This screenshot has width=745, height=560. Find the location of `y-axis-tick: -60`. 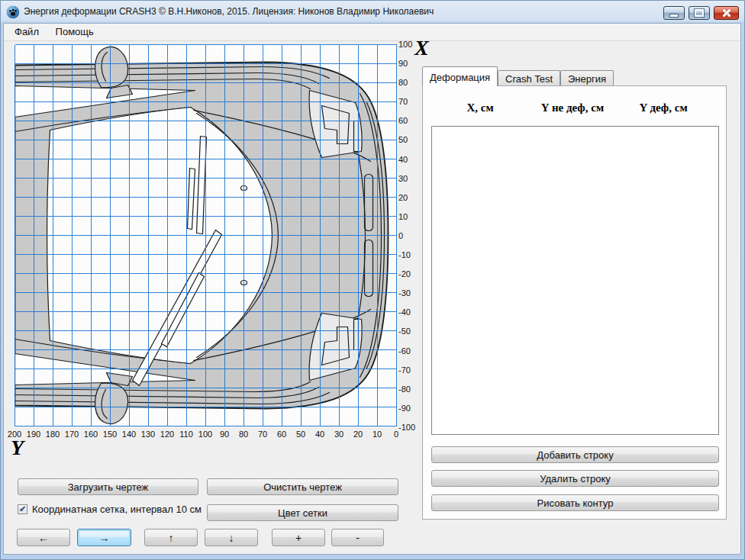

y-axis-tick: -60 is located at coordinates (410, 351).